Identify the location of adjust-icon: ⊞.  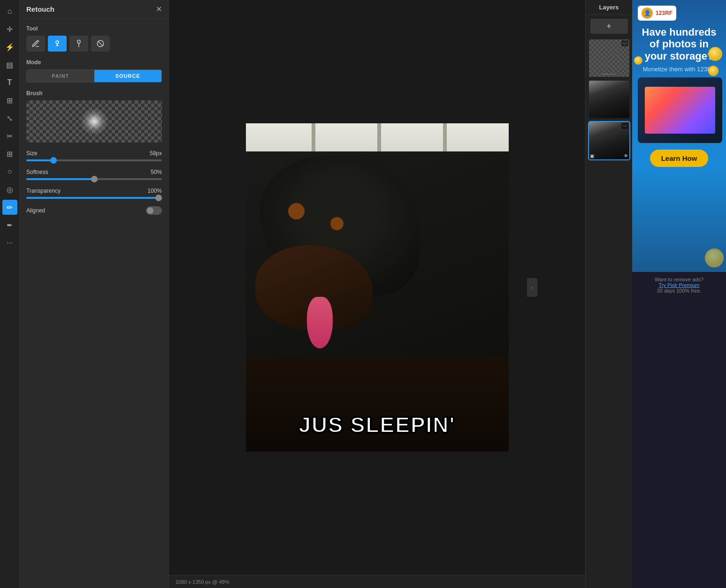
(10, 154).